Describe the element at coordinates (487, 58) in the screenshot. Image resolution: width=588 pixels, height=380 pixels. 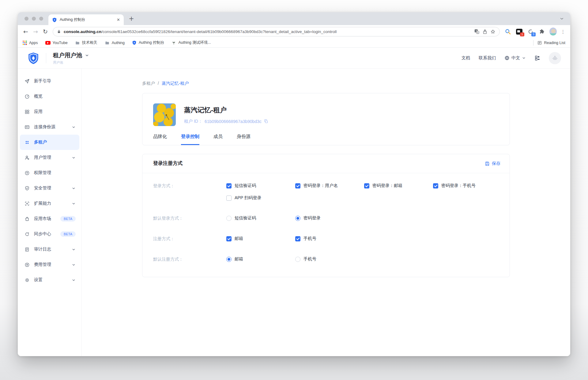
I see `contact-link: 联系我们` at that location.